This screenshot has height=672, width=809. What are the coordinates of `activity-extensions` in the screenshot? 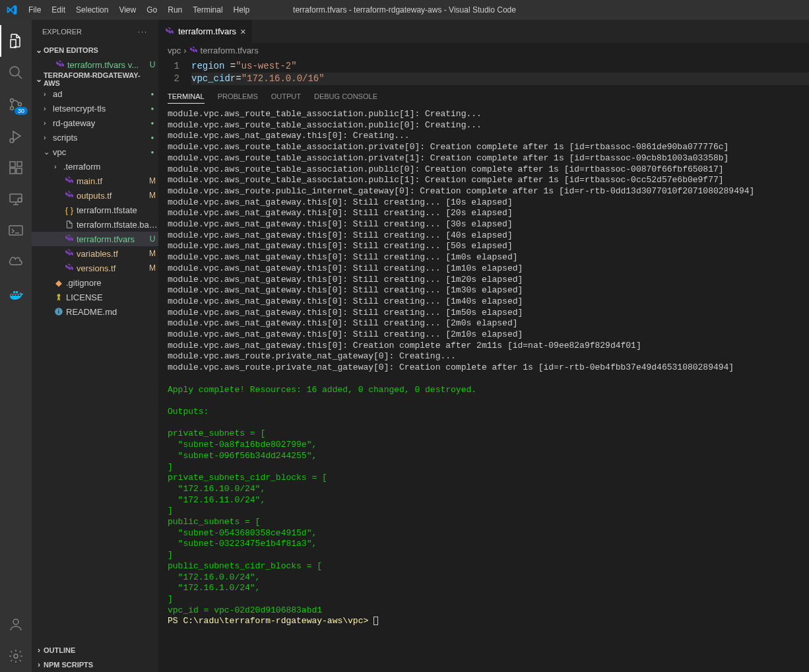 It's located at (16, 168).